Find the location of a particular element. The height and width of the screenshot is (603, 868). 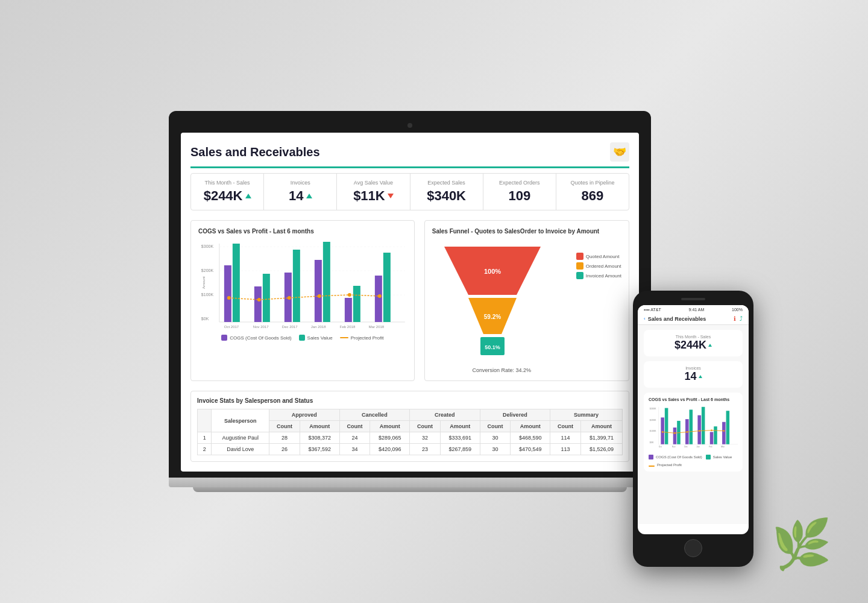

phone-home-button is located at coordinates (693, 548).